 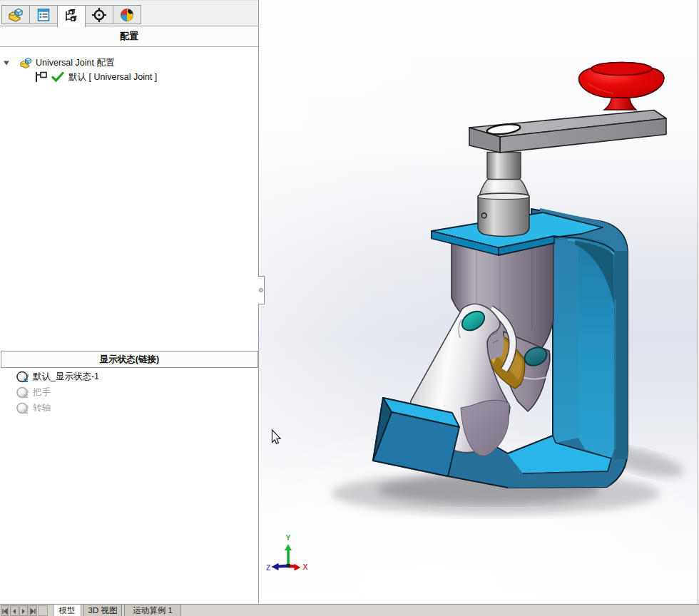 What do you see at coordinates (305, 567) in the screenshot?
I see `svg-text: X` at bounding box center [305, 567].